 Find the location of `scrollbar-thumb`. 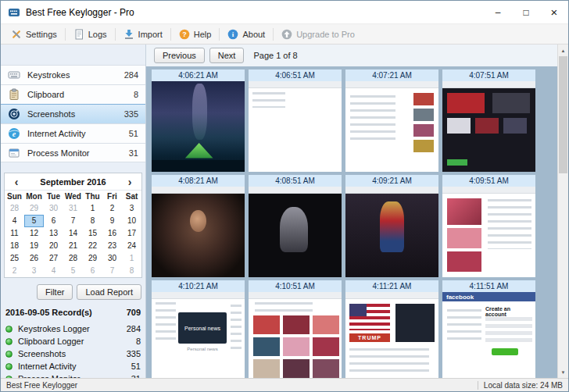

scrollbar-thumb is located at coordinates (563, 115).